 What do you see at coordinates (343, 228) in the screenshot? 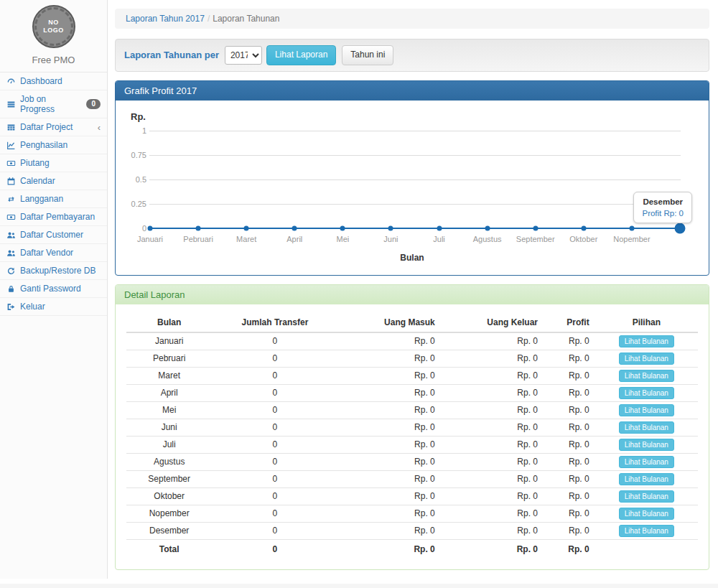
I see `chart-point-mei` at bounding box center [343, 228].